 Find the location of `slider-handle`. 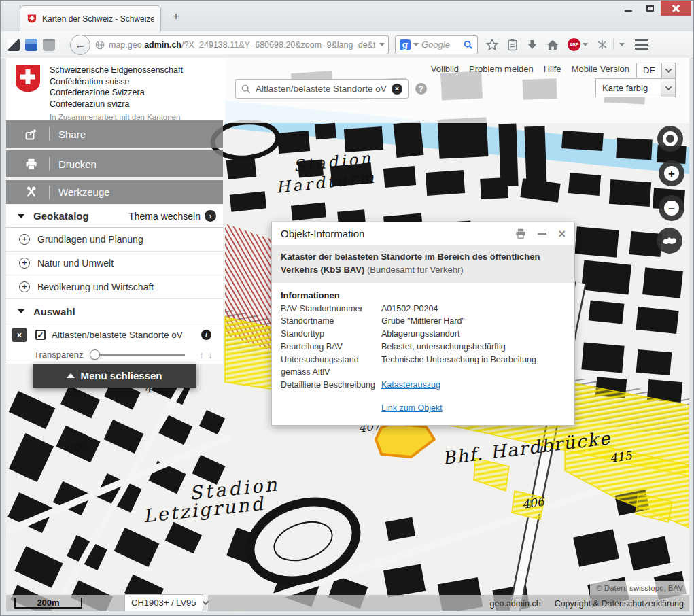

slider-handle is located at coordinates (95, 355).